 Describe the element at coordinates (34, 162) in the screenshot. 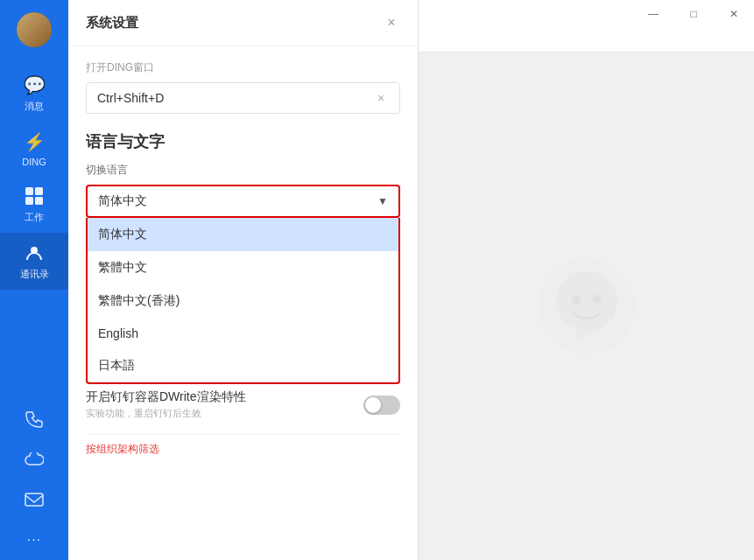

I see `sidebar-item-ding-label: DING` at that location.